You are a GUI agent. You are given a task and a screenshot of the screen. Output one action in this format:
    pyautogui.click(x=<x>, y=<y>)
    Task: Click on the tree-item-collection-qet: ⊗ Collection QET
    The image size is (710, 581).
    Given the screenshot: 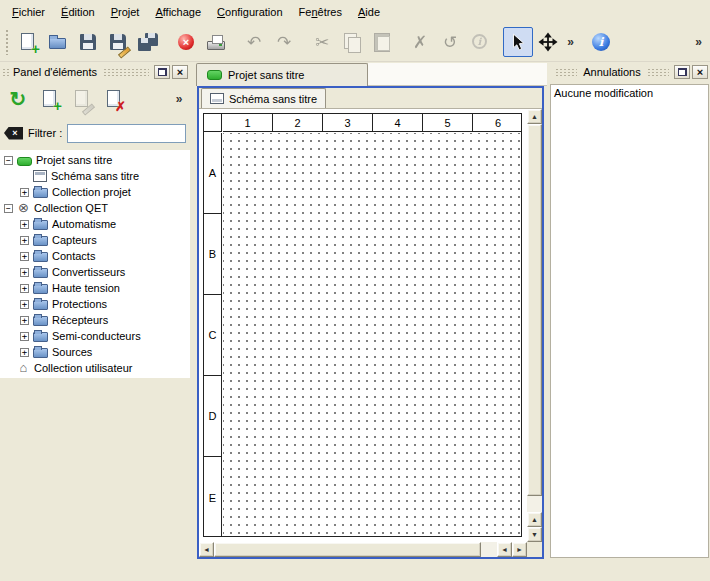 What is the action you would take?
    pyautogui.click(x=95, y=208)
    